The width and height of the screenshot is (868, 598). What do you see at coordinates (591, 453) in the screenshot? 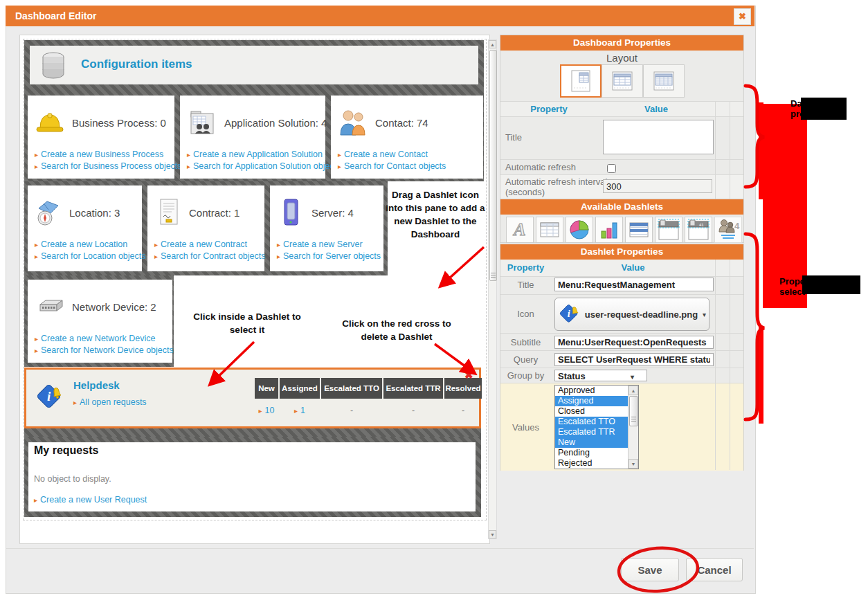
I see `value-option: Pending` at bounding box center [591, 453].